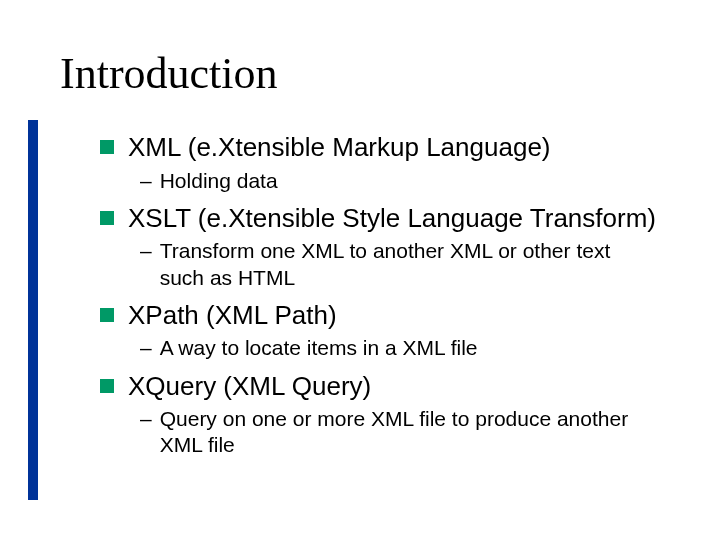  Describe the element at coordinates (394, 316) in the screenshot. I see `bullet-label: XPath (XML Path)` at that location.